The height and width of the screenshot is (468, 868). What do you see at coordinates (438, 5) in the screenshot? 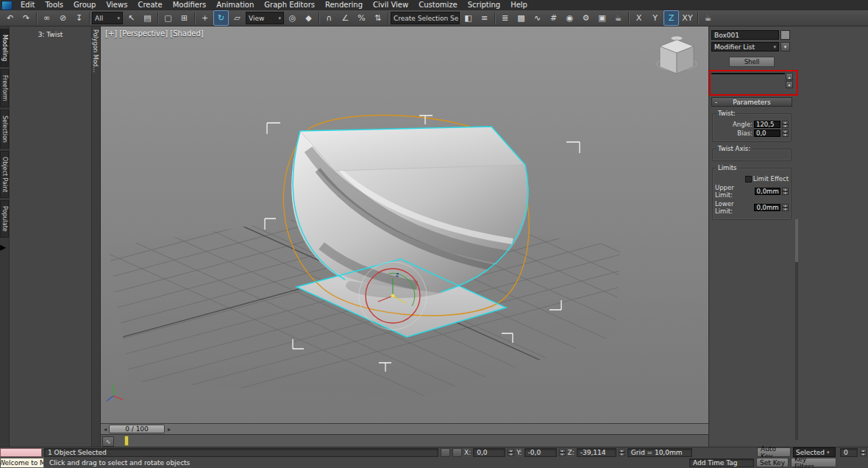
I see `menu-item-customize: Customize` at bounding box center [438, 5].